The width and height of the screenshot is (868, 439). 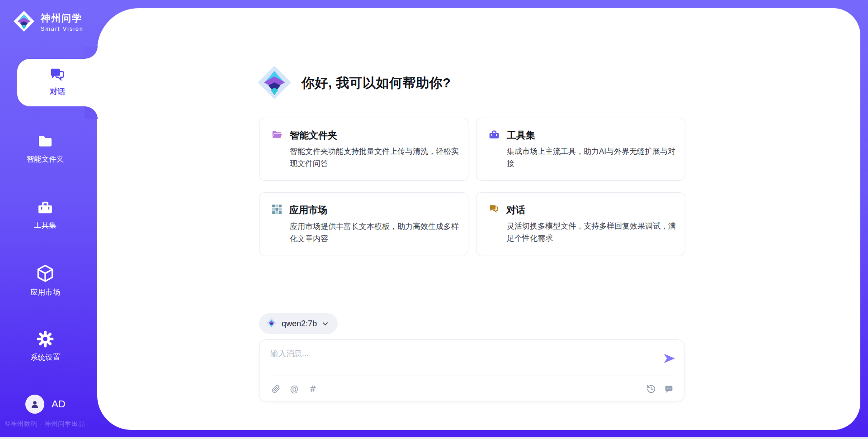 I want to click on screen-bottom-edge, so click(x=434, y=438).